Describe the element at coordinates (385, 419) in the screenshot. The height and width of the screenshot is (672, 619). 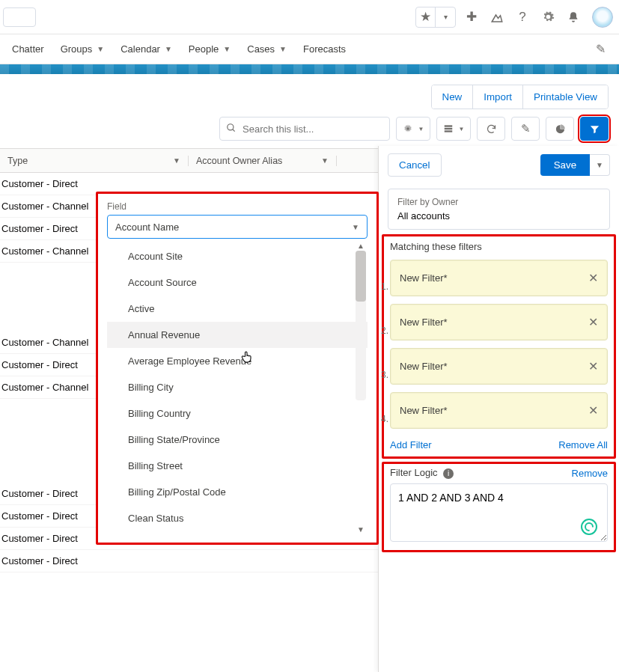
I see `filter-index: 4.` at that location.